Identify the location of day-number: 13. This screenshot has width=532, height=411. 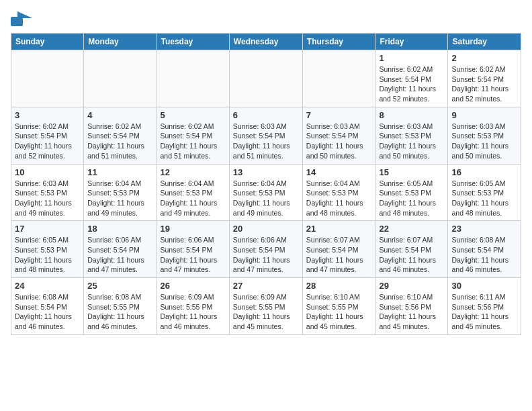
(266, 172).